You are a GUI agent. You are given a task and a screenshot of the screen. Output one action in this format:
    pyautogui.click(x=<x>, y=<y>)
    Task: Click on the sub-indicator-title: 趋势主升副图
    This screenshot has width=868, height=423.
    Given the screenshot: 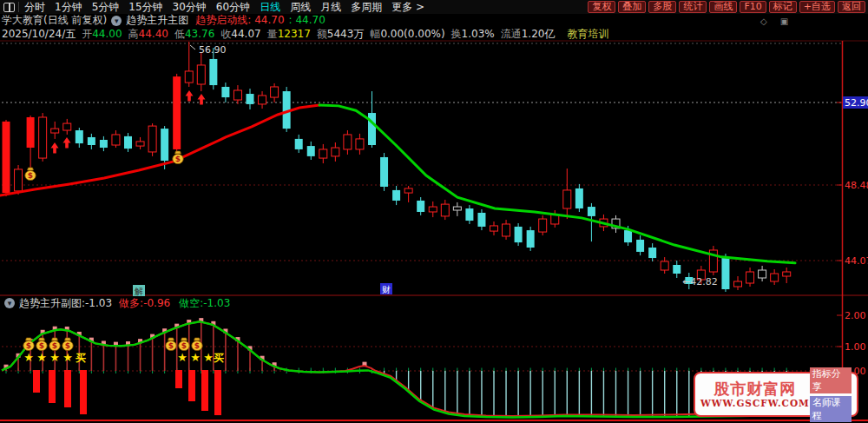 What is the action you would take?
    pyautogui.click(x=50, y=303)
    